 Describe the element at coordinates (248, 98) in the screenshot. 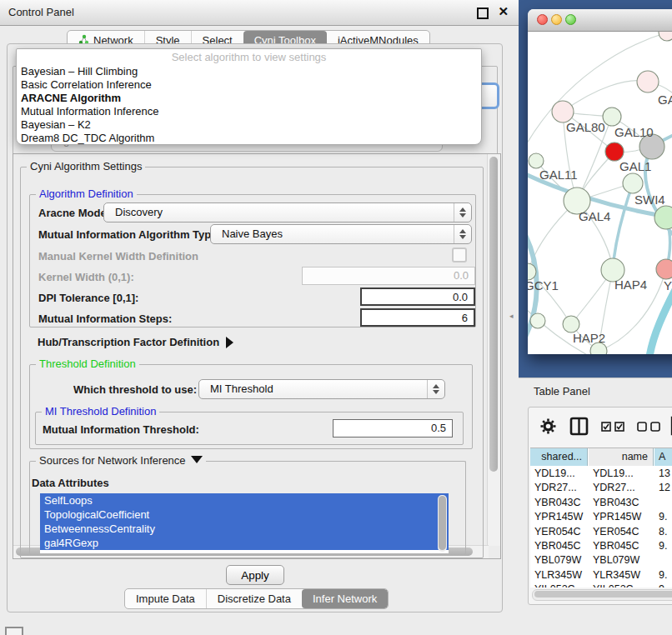

I see `algorithm-option: ARACNE Algorithm` at that location.